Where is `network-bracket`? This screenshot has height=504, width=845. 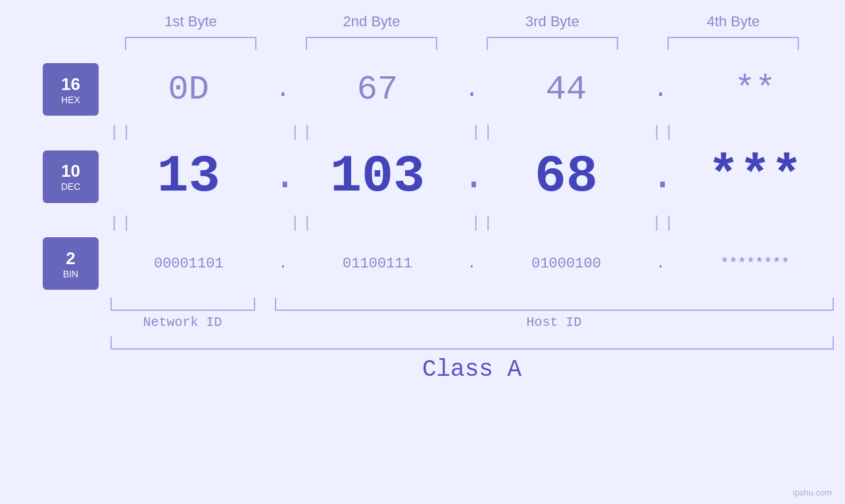 network-bracket is located at coordinates (183, 304).